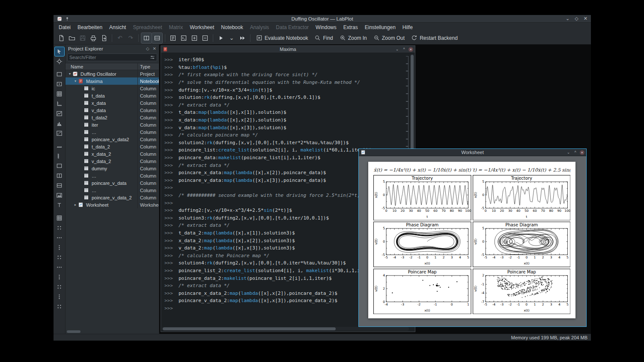 Image resolution: width=644 pixels, height=362 pixels. I want to click on code-line: >>>/* first example with the driving for…, so click(283, 75).